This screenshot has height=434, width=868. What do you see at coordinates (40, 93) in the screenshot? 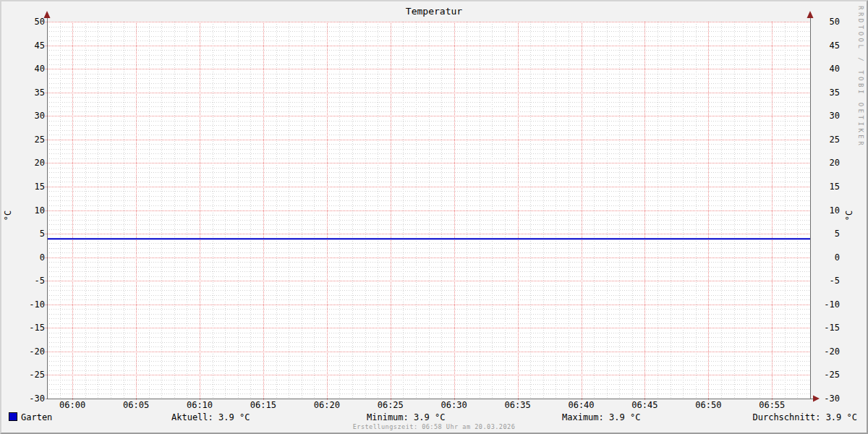
I see `y-tick-label-left: 35` at bounding box center [40, 93].